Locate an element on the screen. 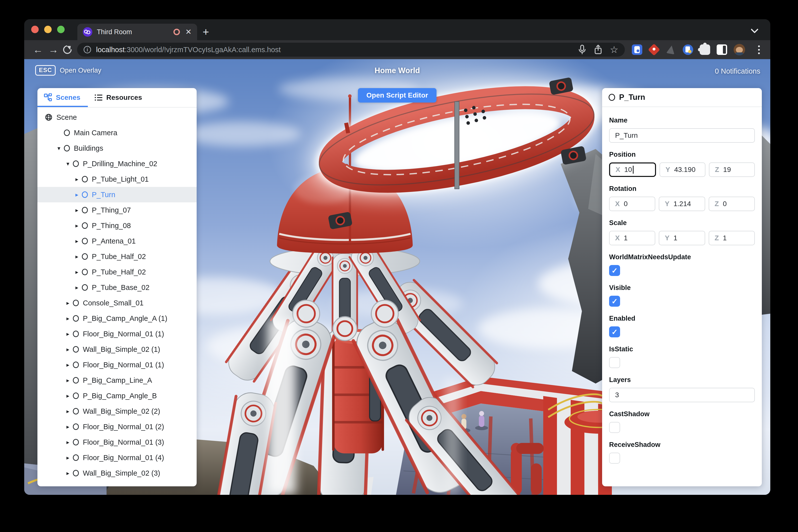 The image size is (798, 532). microphone-icon is located at coordinates (582, 50).